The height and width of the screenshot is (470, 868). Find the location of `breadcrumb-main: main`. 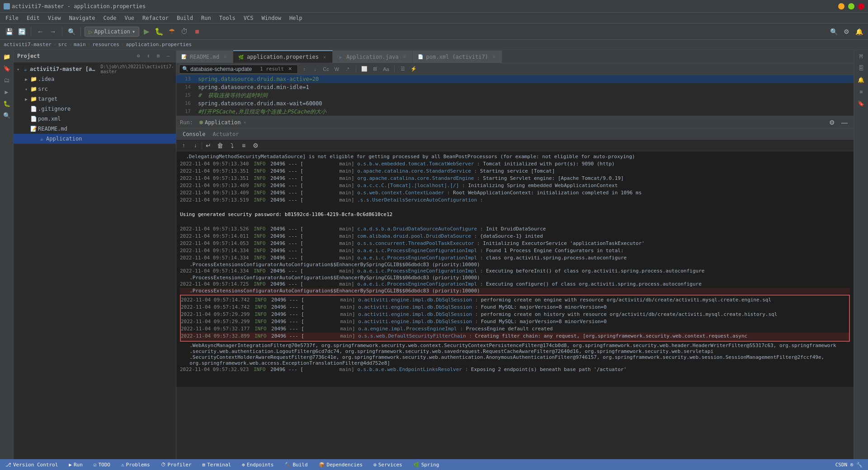

breadcrumb-main: main is located at coordinates (80, 44).